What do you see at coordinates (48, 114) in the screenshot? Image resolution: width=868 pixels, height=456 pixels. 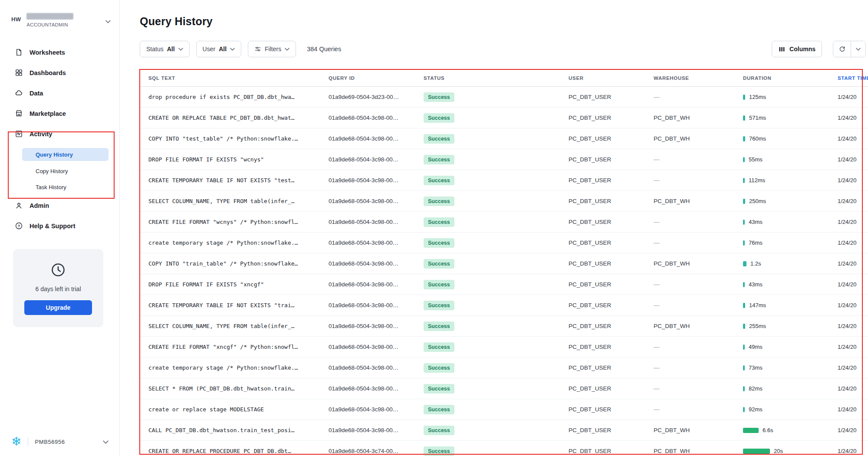 I see `sidebar-item-label: Marketplace` at bounding box center [48, 114].